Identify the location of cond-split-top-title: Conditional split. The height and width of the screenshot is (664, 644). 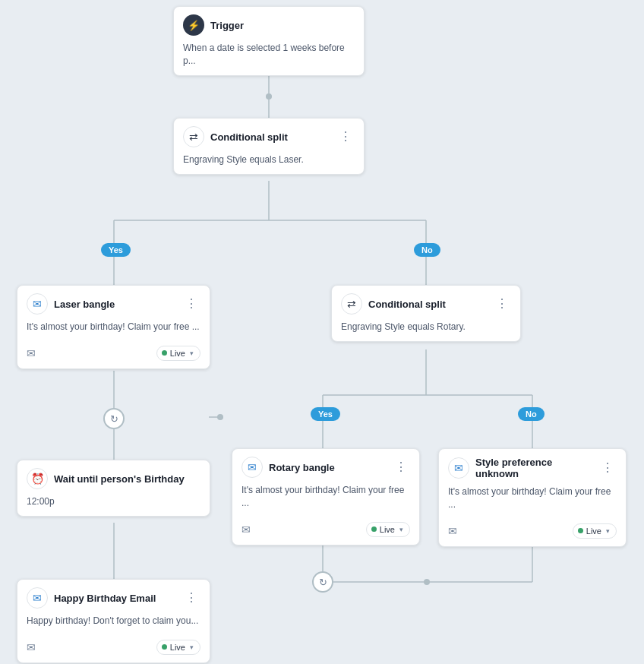
(270, 137).